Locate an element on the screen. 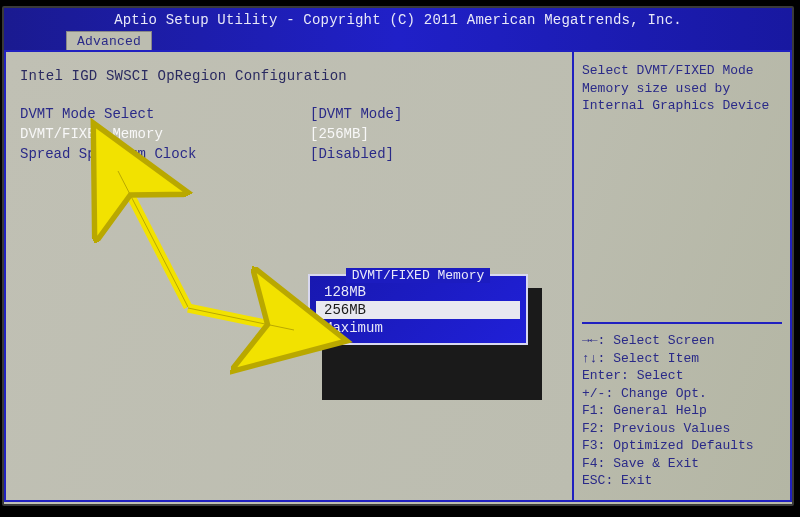 The image size is (800, 517). popup-dvmt-fixed-memory: DVMT/FIXED Memory 128MB 256MB Maximum is located at coordinates (418, 310).